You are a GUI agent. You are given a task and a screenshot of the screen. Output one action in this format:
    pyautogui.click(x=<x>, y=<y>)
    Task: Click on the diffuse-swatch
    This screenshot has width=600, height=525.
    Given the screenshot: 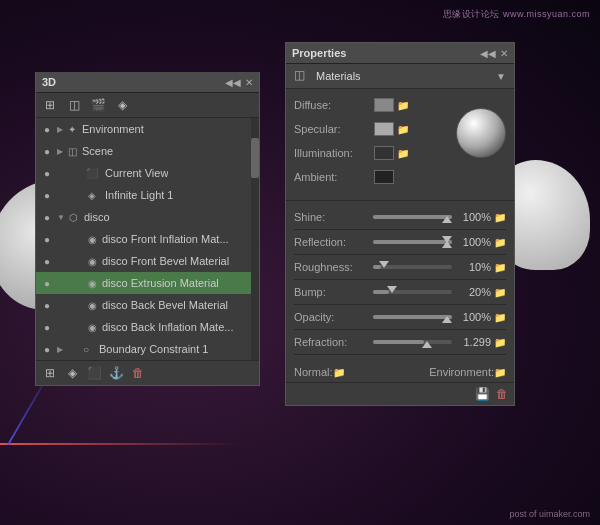 What is the action you would take?
    pyautogui.click(x=384, y=105)
    